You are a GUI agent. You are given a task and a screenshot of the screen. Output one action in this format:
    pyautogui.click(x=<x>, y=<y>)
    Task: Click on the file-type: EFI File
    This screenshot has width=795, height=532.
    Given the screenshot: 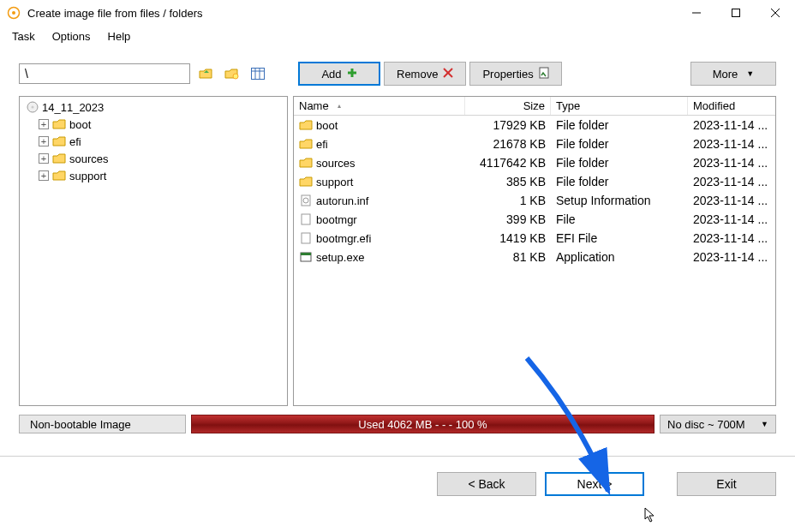 What is the action you would take?
    pyautogui.click(x=619, y=238)
    